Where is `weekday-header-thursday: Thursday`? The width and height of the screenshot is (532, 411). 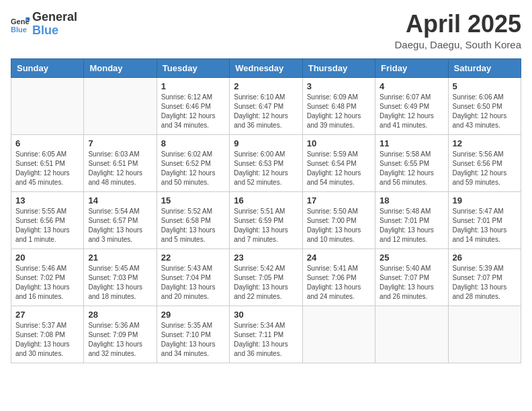 weekday-header-thursday: Thursday is located at coordinates (339, 68).